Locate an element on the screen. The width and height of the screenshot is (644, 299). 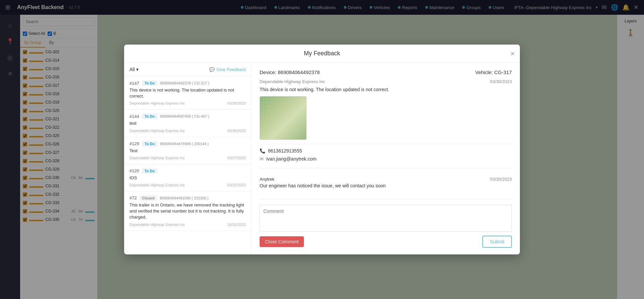
feedback-status: Closed is located at coordinates (148, 198).